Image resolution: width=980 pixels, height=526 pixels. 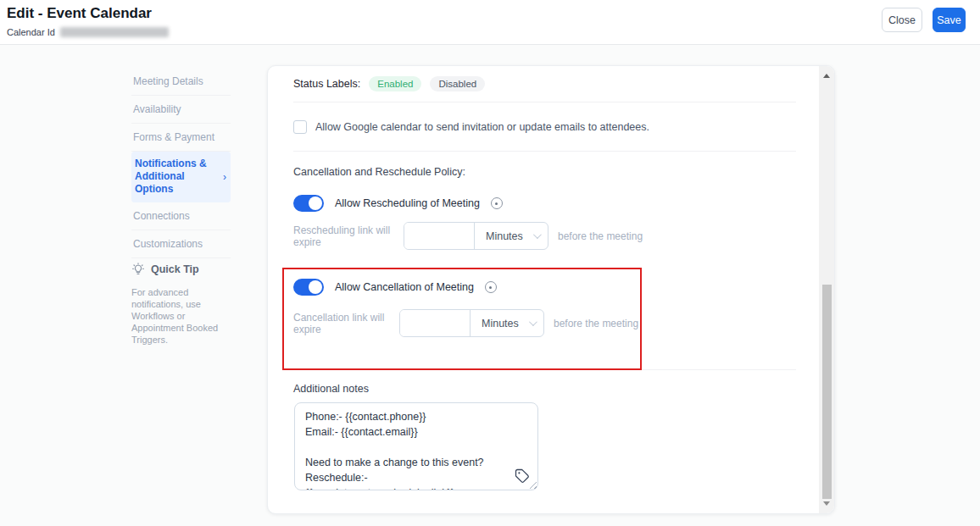 I want to click on calendar-id-redacted-value, so click(x=114, y=32).